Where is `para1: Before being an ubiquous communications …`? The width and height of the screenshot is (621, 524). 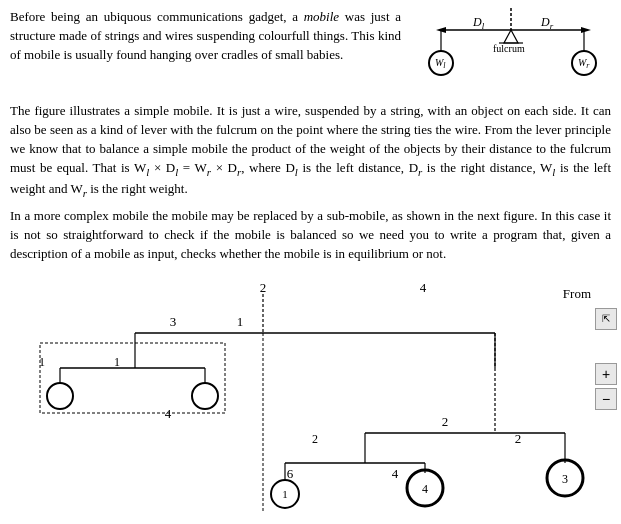
para1: Before being an ubiquous communications … is located at coordinates (206, 36).